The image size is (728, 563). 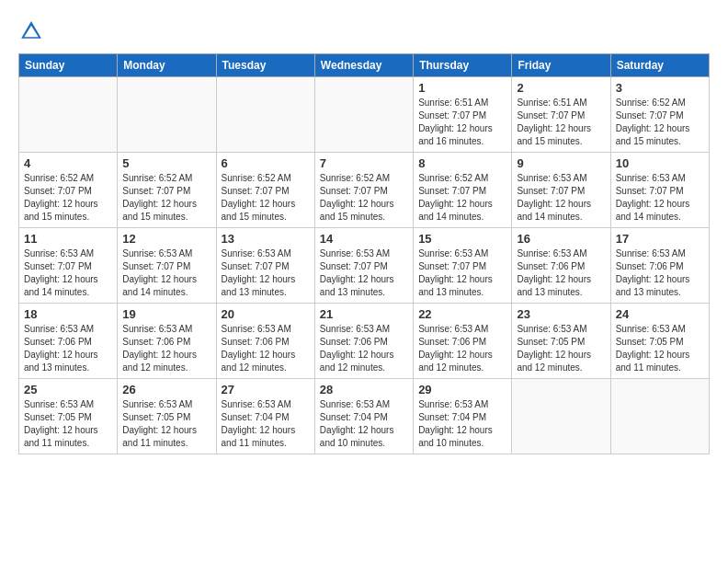 What do you see at coordinates (660, 66) in the screenshot?
I see `header-saturday: Saturday` at bounding box center [660, 66].